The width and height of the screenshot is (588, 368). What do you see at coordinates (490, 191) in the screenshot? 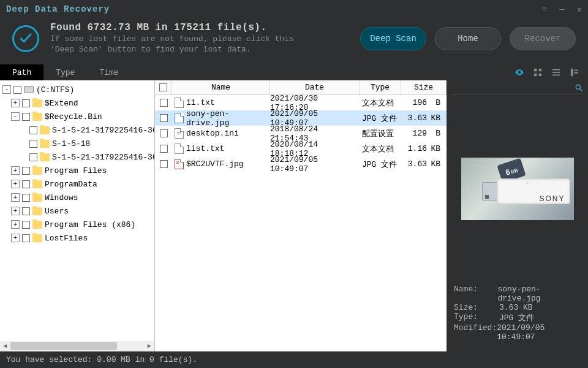
I see `usb-connector-icon` at bounding box center [490, 191].